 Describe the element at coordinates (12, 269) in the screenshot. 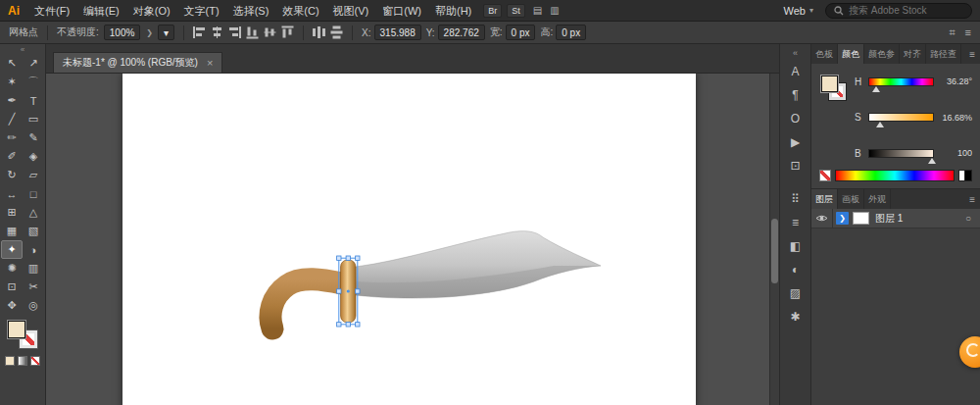

I see `symbol-sprayer-tool: ✺` at that location.